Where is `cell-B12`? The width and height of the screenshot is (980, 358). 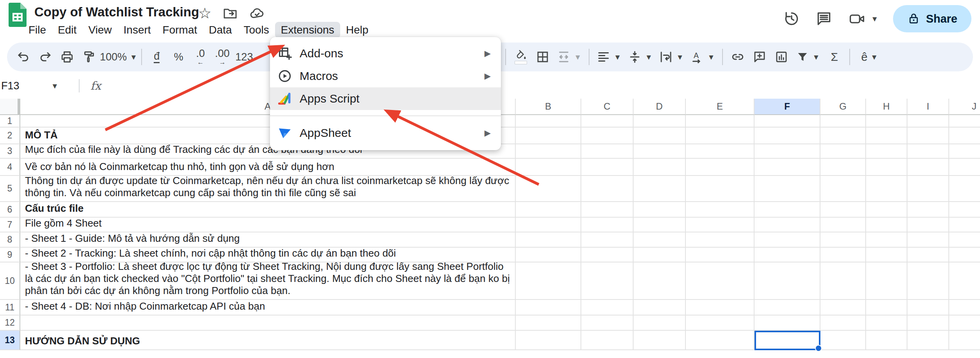 cell-B12 is located at coordinates (549, 323).